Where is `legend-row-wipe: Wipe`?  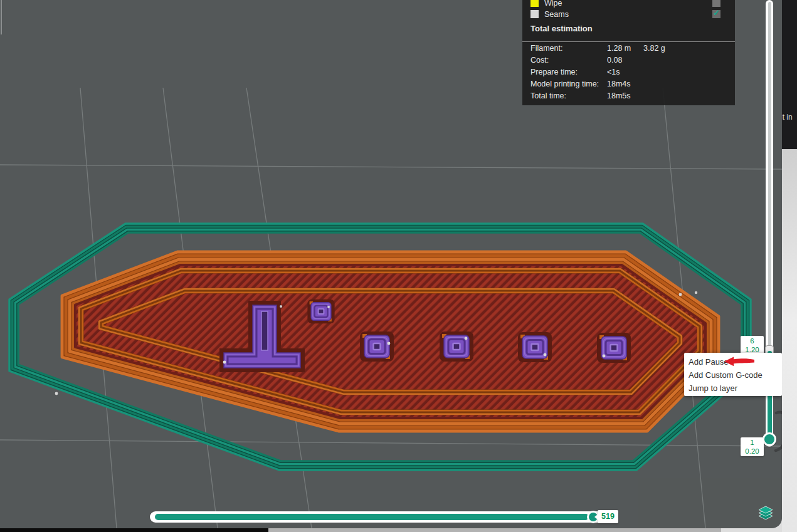
legend-row-wipe: Wipe is located at coordinates (628, 4).